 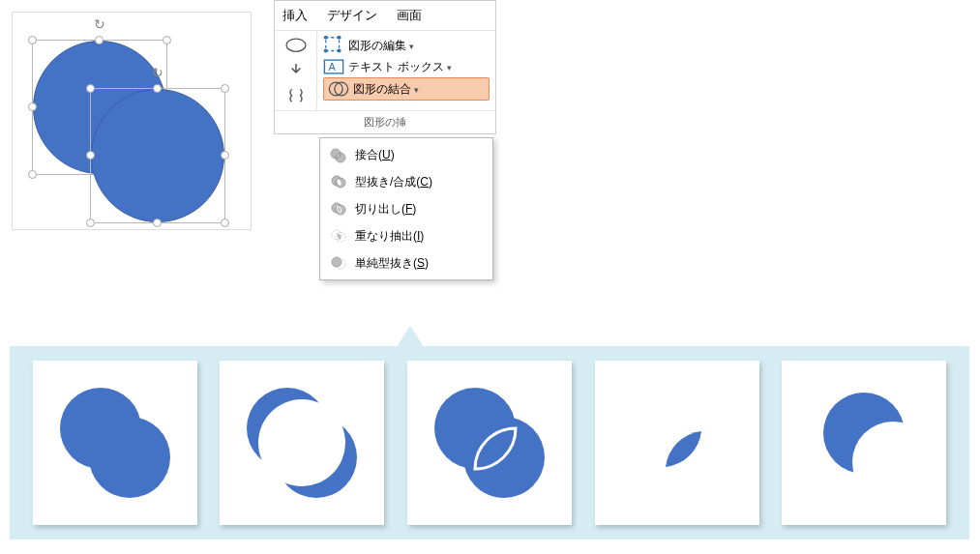 What do you see at coordinates (296, 45) in the screenshot?
I see `oval-shape-icon` at bounding box center [296, 45].